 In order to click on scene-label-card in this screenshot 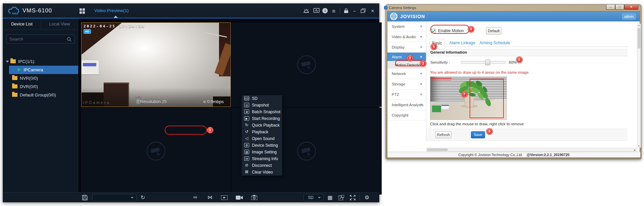, I will do `click(445, 107)`.